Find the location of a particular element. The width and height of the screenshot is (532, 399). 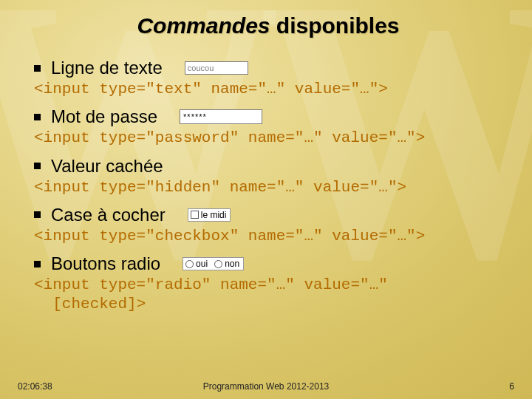

bullet-row-password: Mot de passe ****** is located at coordinates (268, 117).